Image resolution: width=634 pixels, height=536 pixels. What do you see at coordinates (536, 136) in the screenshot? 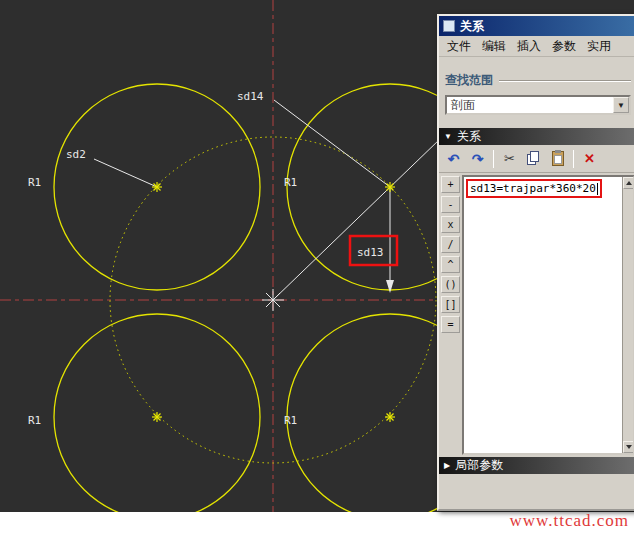
I see `relations-section-header: ▼ 关系` at bounding box center [536, 136].